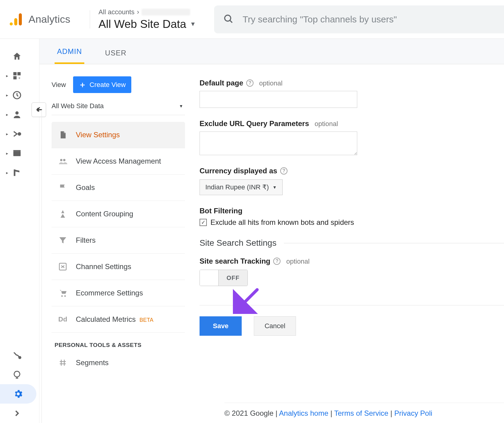 This screenshot has width=504, height=423. What do you see at coordinates (63, 293) in the screenshot?
I see `cart-icon` at bounding box center [63, 293].